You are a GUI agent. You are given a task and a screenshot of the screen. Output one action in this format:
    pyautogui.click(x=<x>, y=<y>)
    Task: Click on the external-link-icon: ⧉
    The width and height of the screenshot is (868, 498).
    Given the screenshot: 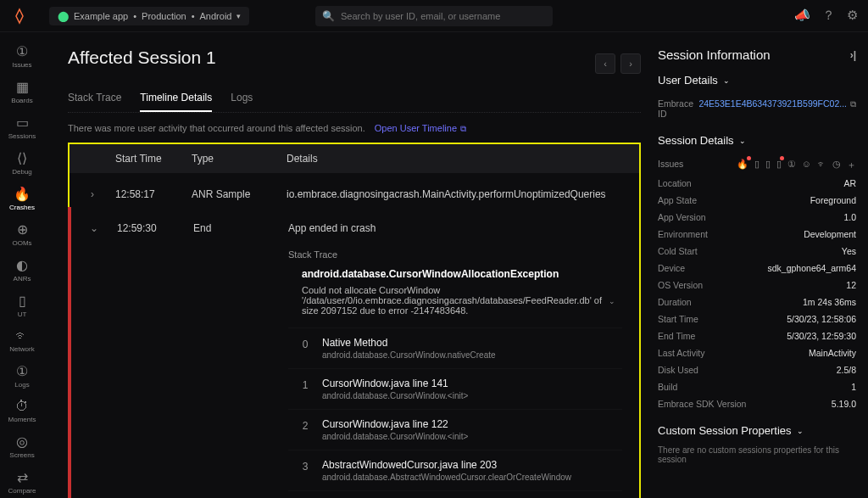 What is the action you would take?
    pyautogui.click(x=463, y=129)
    